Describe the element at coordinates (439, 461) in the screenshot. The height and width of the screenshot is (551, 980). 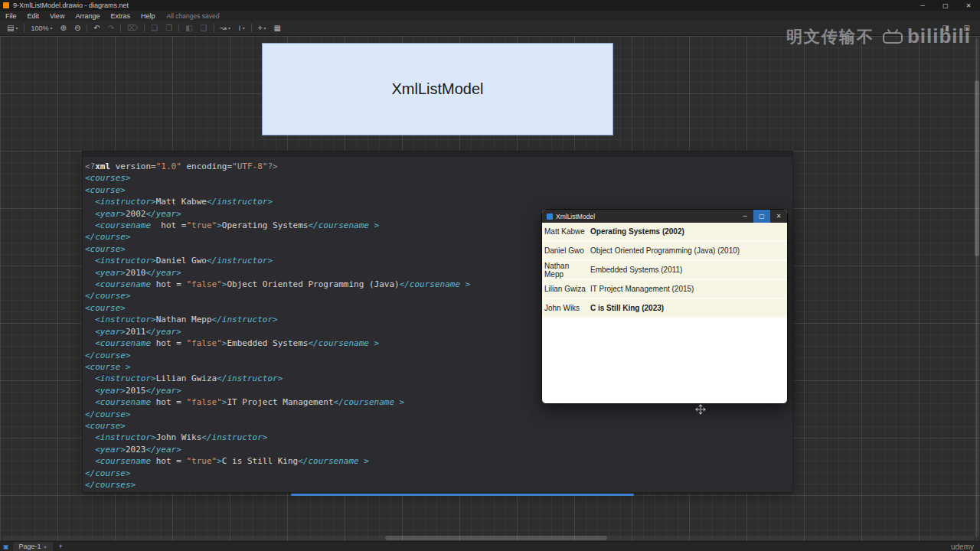
I see `code-line: <coursename hot = "true">C is Still King…` at that location.